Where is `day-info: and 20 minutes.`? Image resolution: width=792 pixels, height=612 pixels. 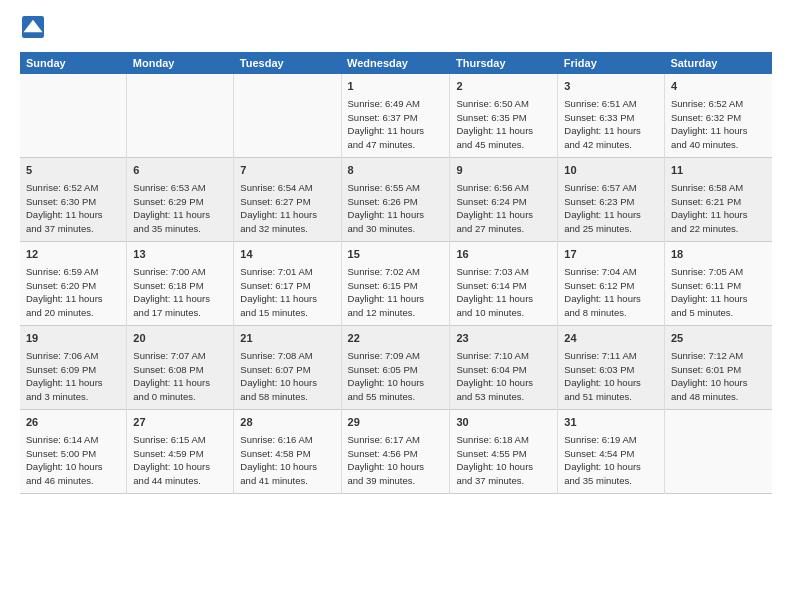 day-info: and 20 minutes. is located at coordinates (73, 313).